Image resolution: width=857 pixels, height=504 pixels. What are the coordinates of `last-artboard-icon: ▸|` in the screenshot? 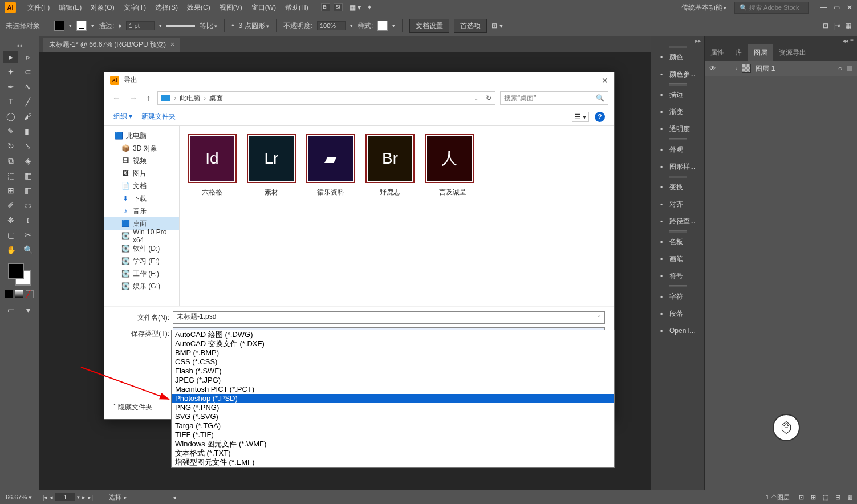 It's located at (90, 497).